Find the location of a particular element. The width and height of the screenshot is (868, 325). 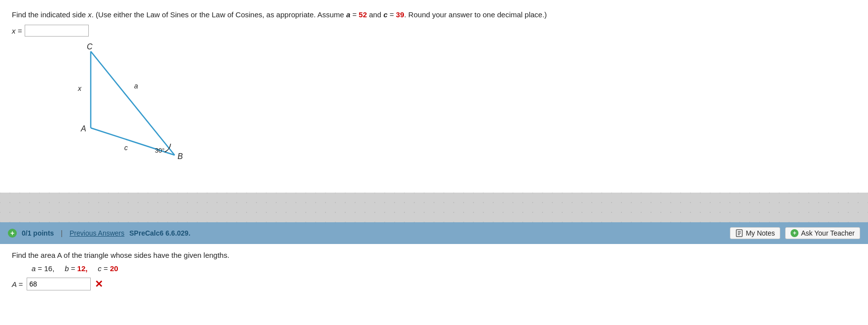

notes-icon is located at coordinates (739, 233).